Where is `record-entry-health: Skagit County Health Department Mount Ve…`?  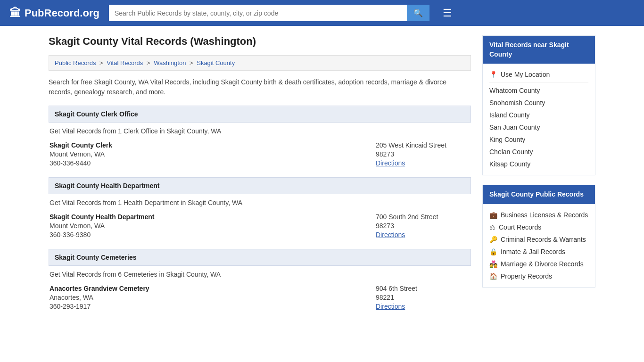 record-entry-health: Skagit County Health Department Mount Ve… is located at coordinates (260, 226).